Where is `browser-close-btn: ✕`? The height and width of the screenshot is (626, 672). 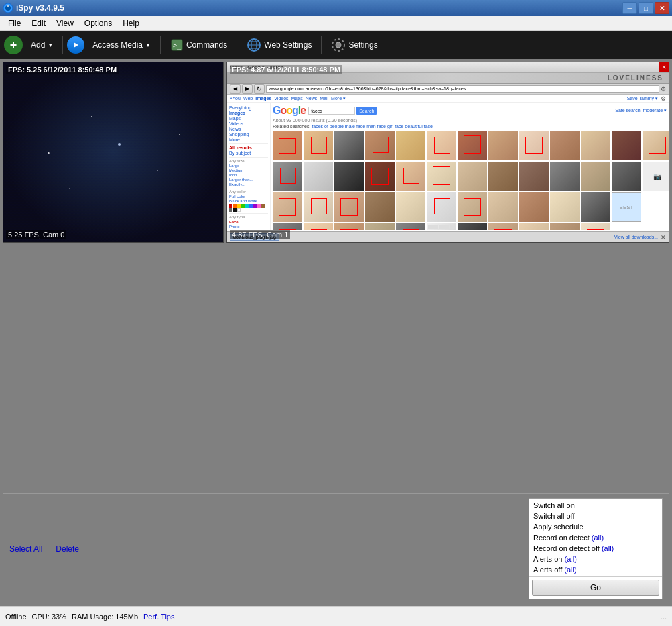 browser-close-btn: ✕ is located at coordinates (664, 67).